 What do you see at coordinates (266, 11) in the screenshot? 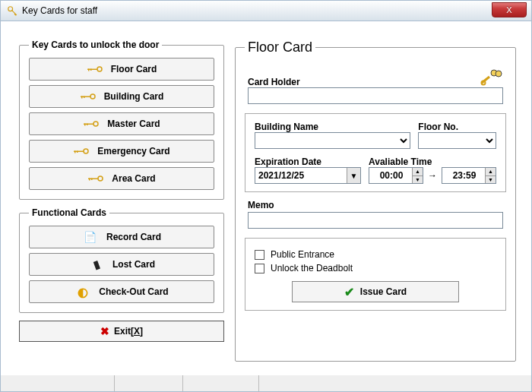
I see `titlebar: Key Cards for staff X` at bounding box center [266, 11].